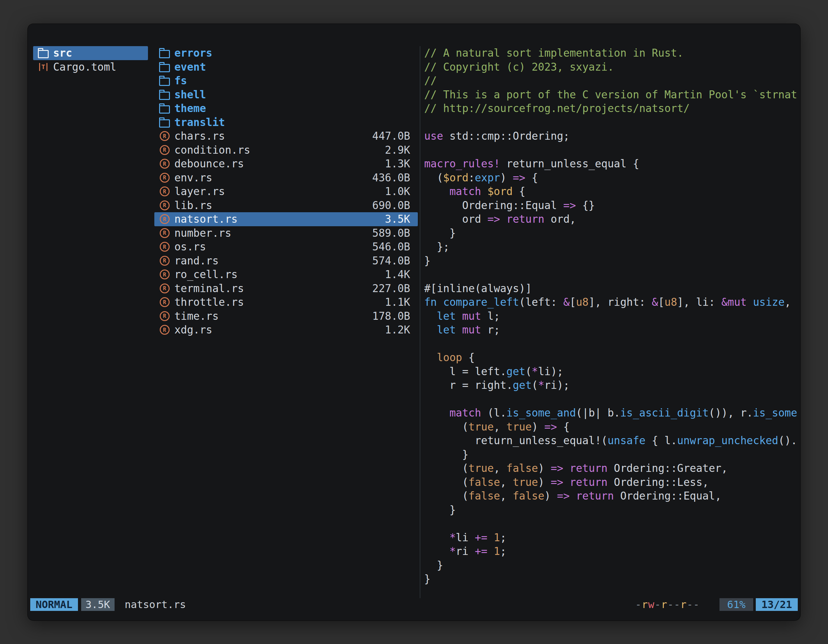 The image size is (828, 644). I want to click on file-name: throttle.rs, so click(209, 302).